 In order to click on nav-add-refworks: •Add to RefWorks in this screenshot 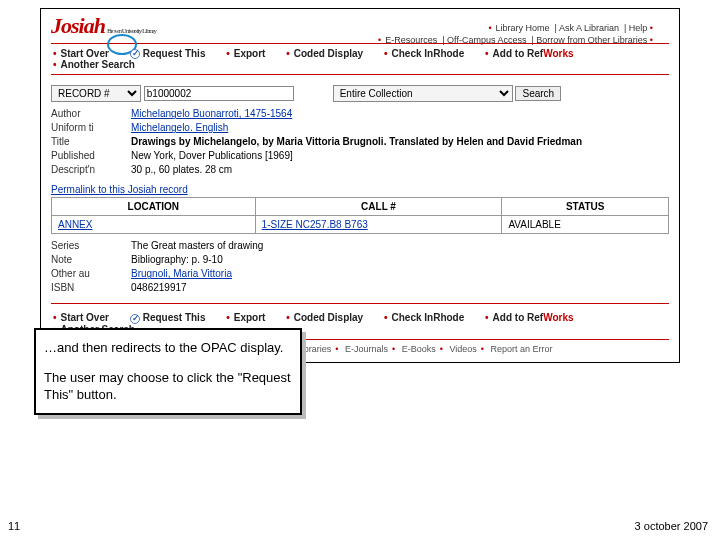, I will do `click(529, 54)`.